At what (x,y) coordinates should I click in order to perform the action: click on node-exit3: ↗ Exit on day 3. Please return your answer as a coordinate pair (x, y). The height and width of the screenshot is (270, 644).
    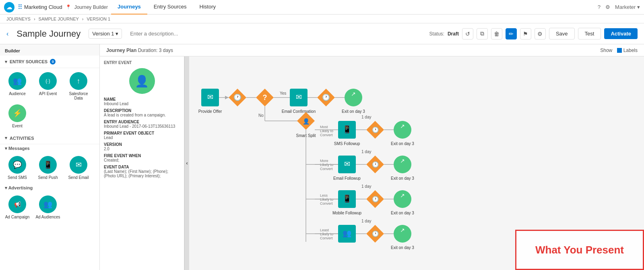
    Looking at the image, I should click on (402, 168).